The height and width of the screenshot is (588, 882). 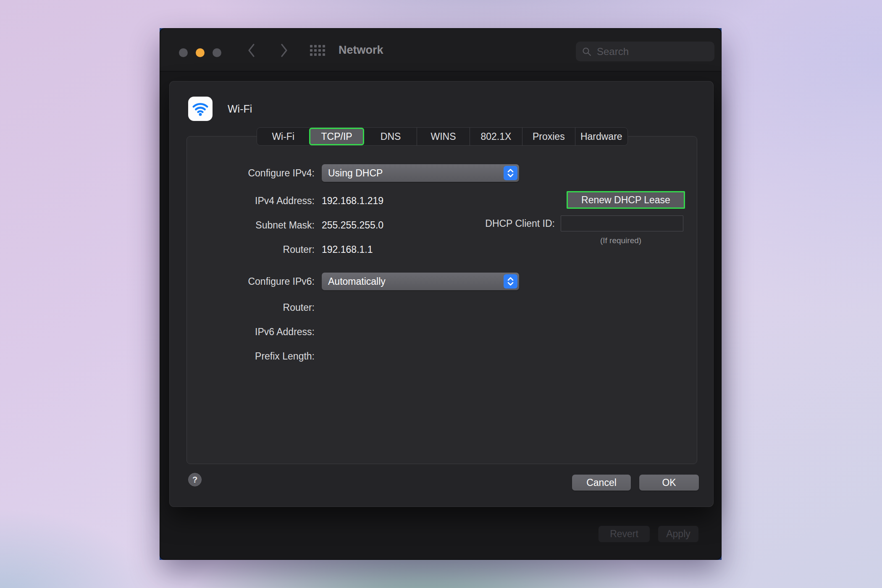 What do you see at coordinates (246, 356) in the screenshot?
I see `prefix-length-row: Prefix Length:` at bounding box center [246, 356].